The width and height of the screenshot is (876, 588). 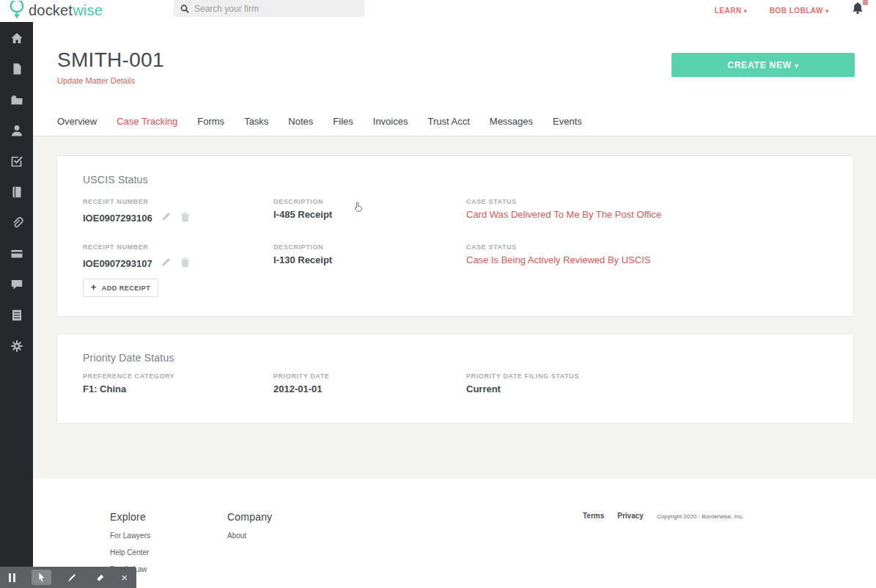 I want to click on folder-icon, so click(x=17, y=100).